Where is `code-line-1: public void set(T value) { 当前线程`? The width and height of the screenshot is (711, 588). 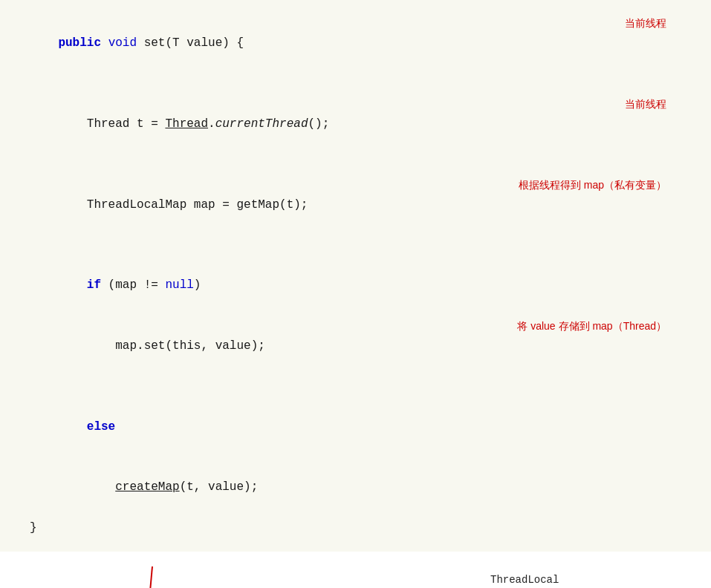
code-line-1: public void set(T value) { 当前线程 is located at coordinates (355, 53).